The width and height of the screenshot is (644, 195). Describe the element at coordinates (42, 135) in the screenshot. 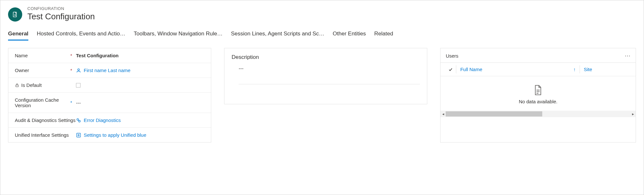

I see `unified-label: Unified Interface Settings` at that location.